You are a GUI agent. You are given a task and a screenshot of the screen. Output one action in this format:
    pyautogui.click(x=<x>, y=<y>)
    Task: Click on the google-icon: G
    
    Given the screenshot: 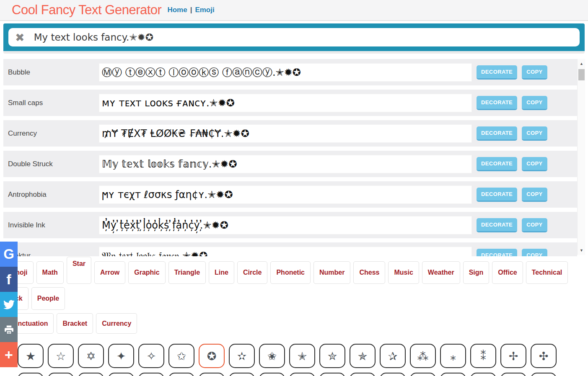 What is the action you would take?
    pyautogui.click(x=9, y=254)
    